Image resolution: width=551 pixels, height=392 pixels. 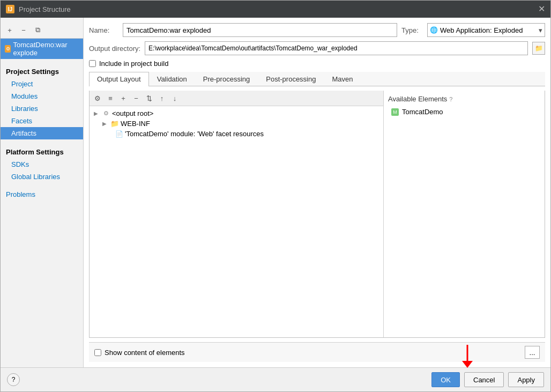 I want to click on name-label: Name:, so click(x=104, y=30).